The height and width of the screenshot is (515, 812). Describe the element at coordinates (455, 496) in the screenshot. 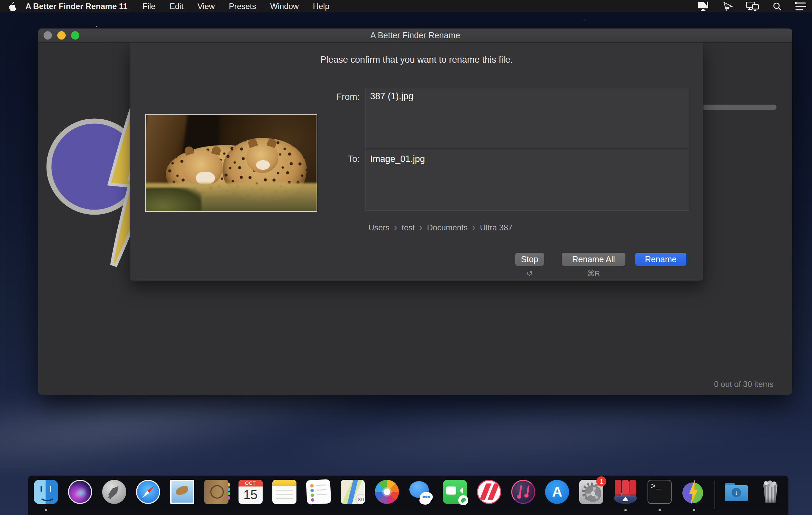

I see `dock-icon-facetime` at that location.